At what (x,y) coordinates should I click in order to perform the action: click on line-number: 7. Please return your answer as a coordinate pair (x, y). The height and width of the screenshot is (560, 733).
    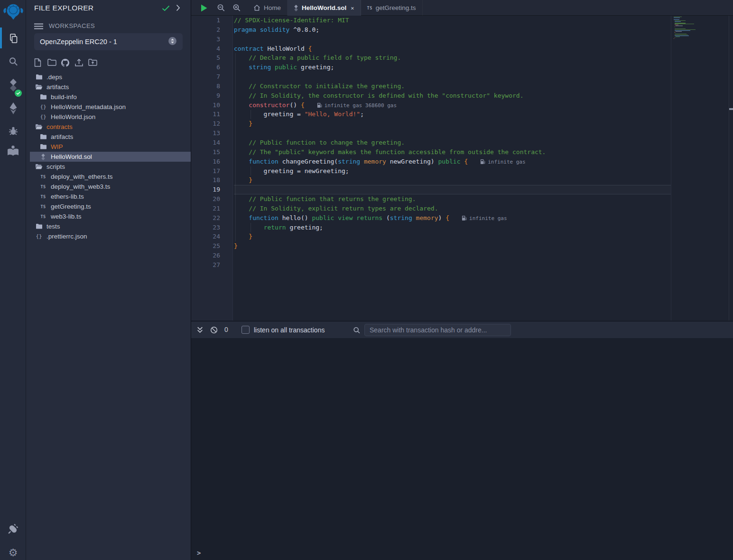
    Looking at the image, I should click on (212, 77).